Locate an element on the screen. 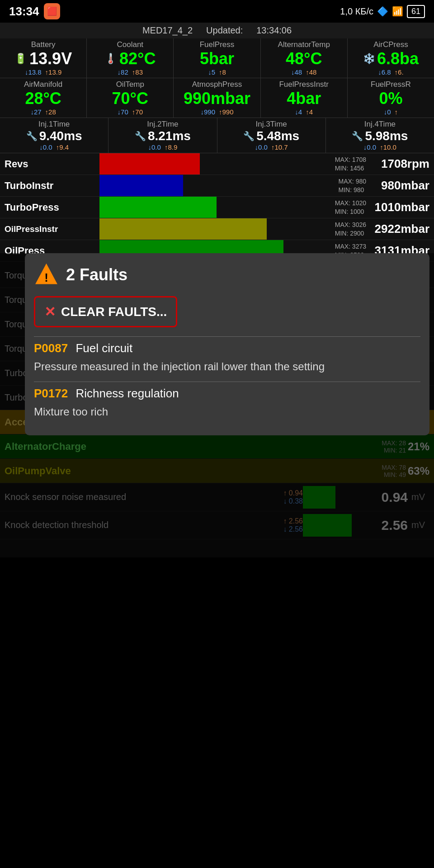 The width and height of the screenshot is (434, 868). fault-title-2: Richness regulation is located at coordinates (127, 393).